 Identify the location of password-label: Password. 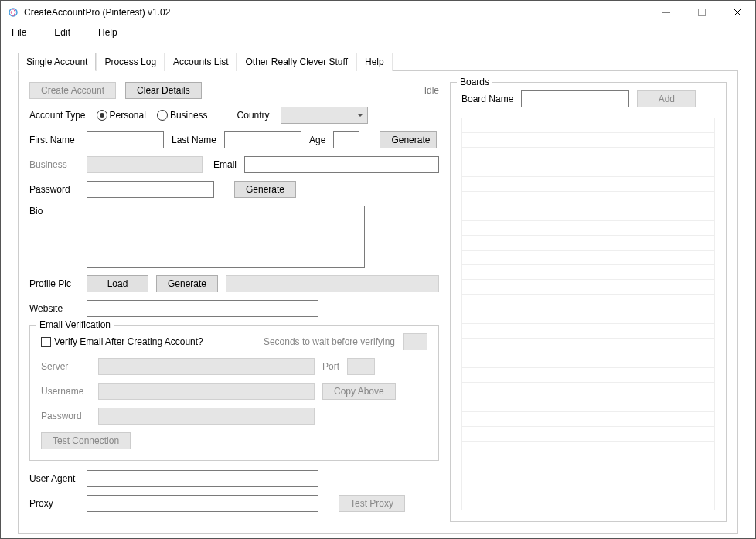
(54, 189).